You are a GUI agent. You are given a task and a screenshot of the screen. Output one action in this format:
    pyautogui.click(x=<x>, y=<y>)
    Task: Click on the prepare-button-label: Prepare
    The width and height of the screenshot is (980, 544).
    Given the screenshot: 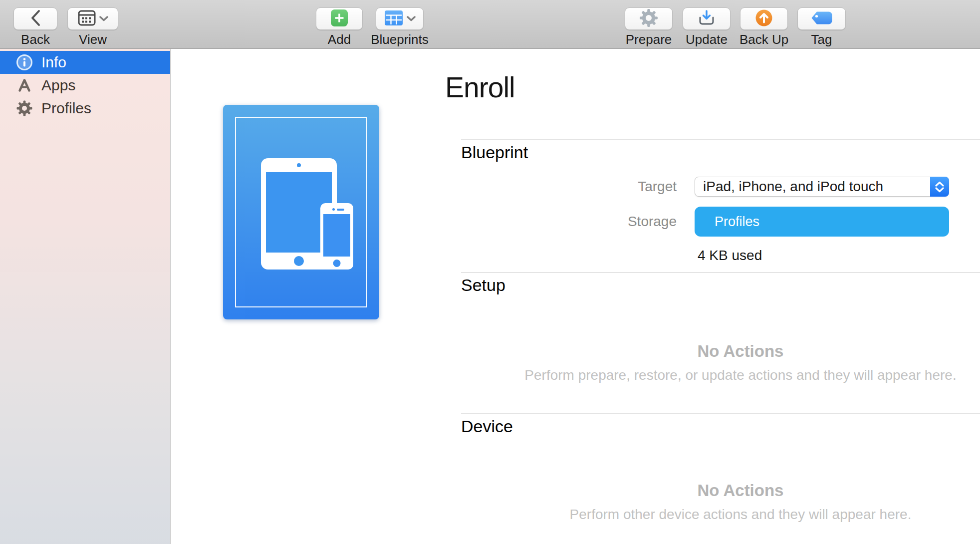 What is the action you would take?
    pyautogui.click(x=649, y=40)
    